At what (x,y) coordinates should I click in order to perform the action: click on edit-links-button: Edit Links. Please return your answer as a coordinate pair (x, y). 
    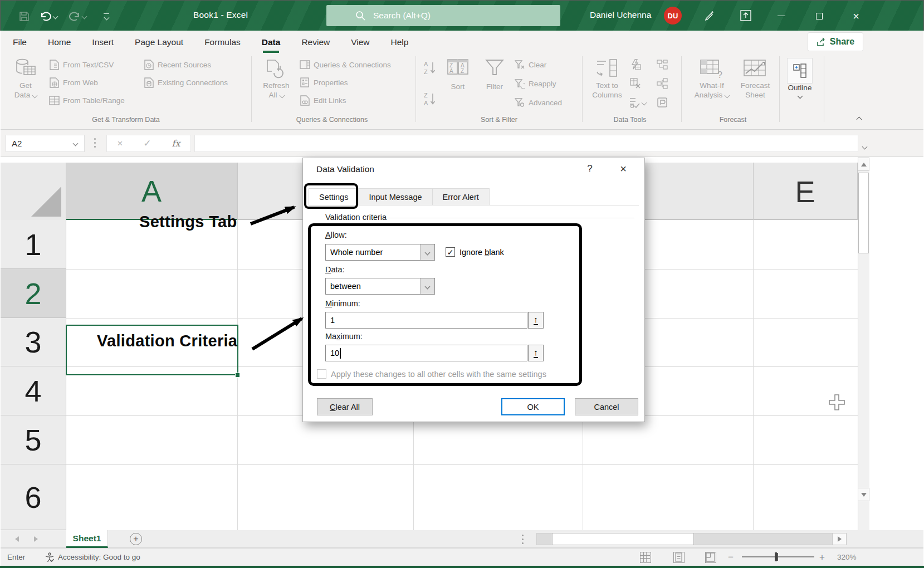
    Looking at the image, I should click on (323, 100).